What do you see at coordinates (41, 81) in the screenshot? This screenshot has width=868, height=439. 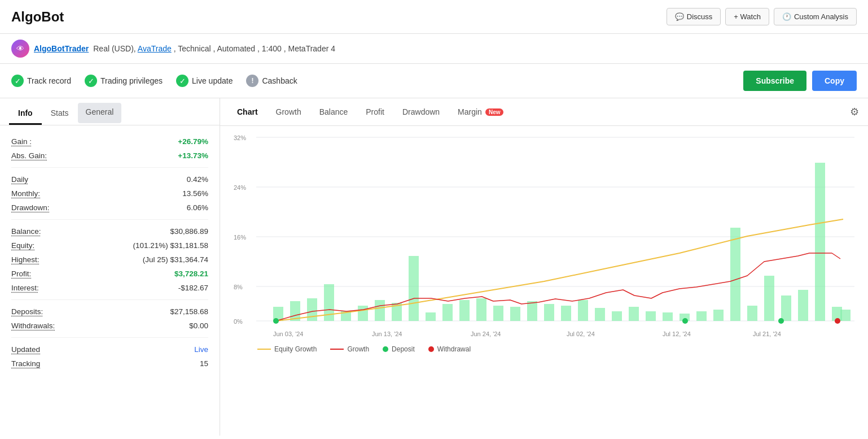 I see `badge-track-record: ✓ Track record` at bounding box center [41, 81].